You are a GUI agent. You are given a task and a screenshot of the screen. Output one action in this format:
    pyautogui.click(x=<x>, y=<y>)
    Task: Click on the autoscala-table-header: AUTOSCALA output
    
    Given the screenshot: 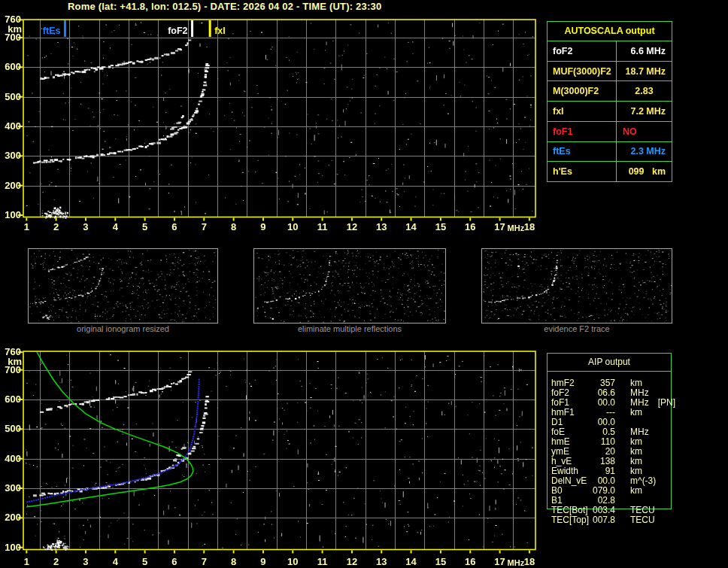 What is the action you would take?
    pyautogui.click(x=609, y=32)
    